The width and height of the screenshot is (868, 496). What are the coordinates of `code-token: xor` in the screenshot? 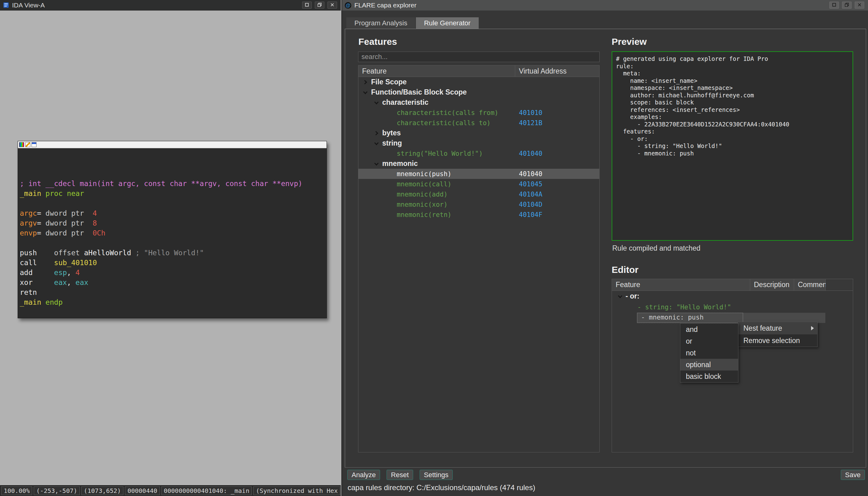 It's located at (26, 282).